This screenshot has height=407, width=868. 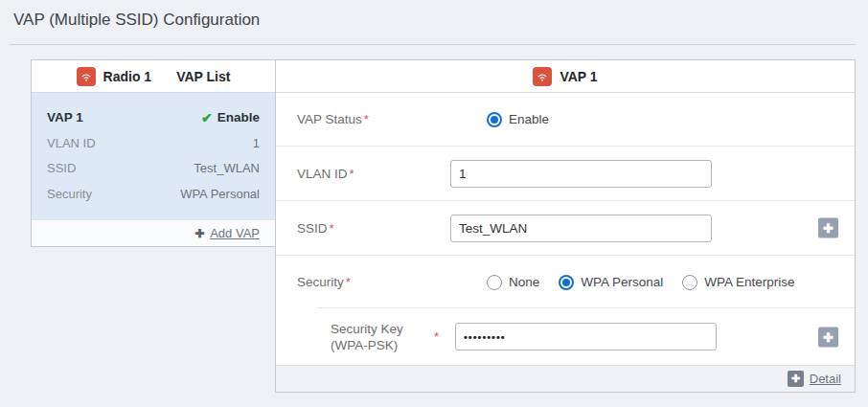 What do you see at coordinates (207, 119) in the screenshot?
I see `check-icon: ✔` at bounding box center [207, 119].